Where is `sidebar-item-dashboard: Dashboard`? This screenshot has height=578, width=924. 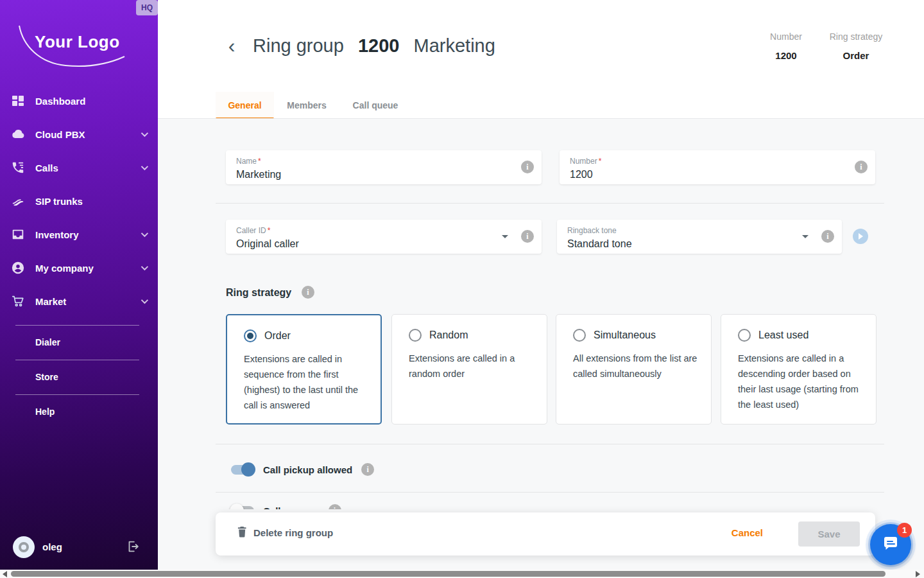 sidebar-item-dashboard: Dashboard is located at coordinates (79, 101).